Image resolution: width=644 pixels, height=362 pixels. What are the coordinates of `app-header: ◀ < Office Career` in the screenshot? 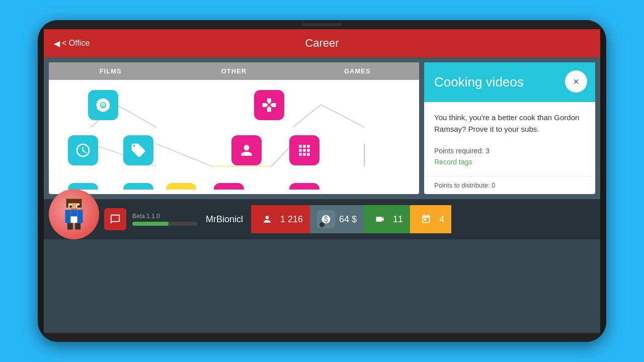 It's located at (322, 43).